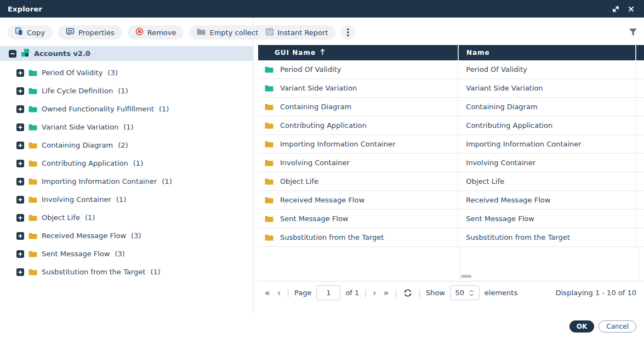 This screenshot has width=644, height=338. What do you see at coordinates (126, 164) in the screenshot?
I see `tree-item: Contributing Application (1)` at bounding box center [126, 164].